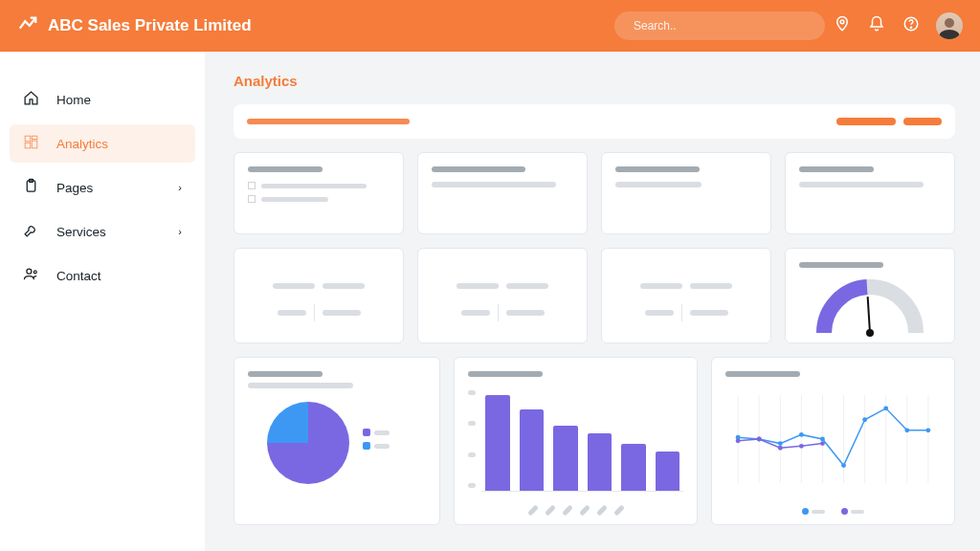 The height and width of the screenshot is (551, 980). Describe the element at coordinates (877, 26) in the screenshot. I see `bell-icon` at that location.